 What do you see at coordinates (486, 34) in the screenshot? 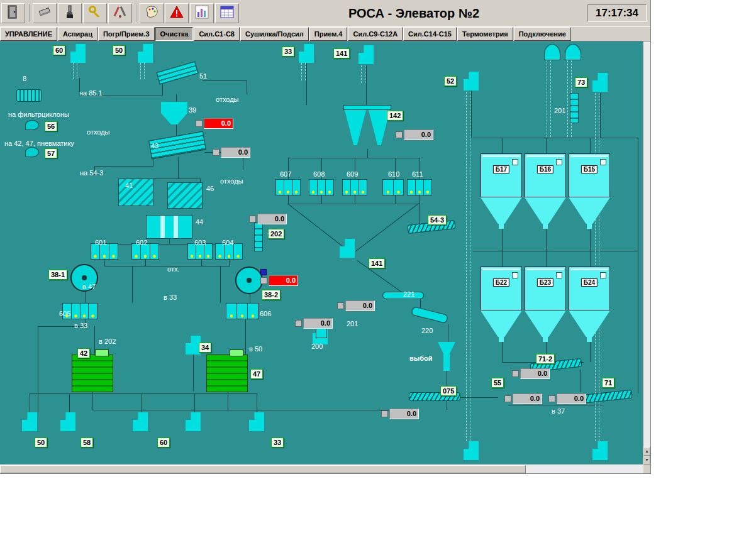
I see `tab-Термометрия: Термометрия` at bounding box center [486, 34].